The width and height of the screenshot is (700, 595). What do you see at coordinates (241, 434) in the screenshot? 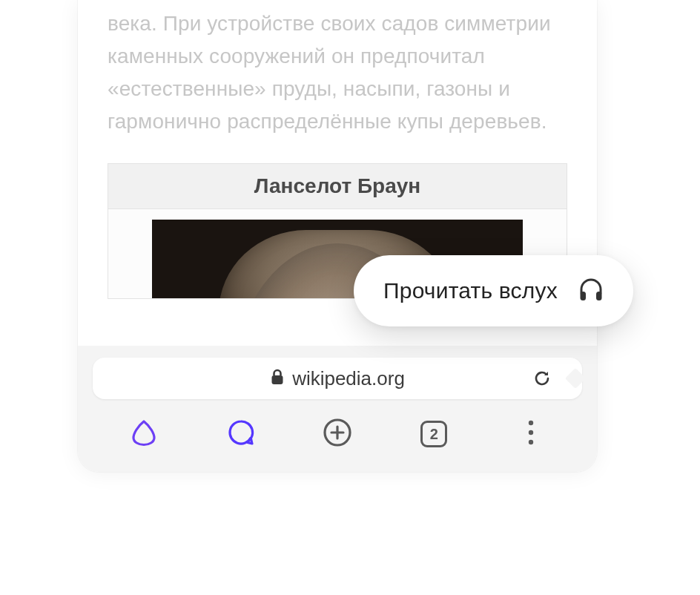
I see `chat-button` at bounding box center [241, 434].